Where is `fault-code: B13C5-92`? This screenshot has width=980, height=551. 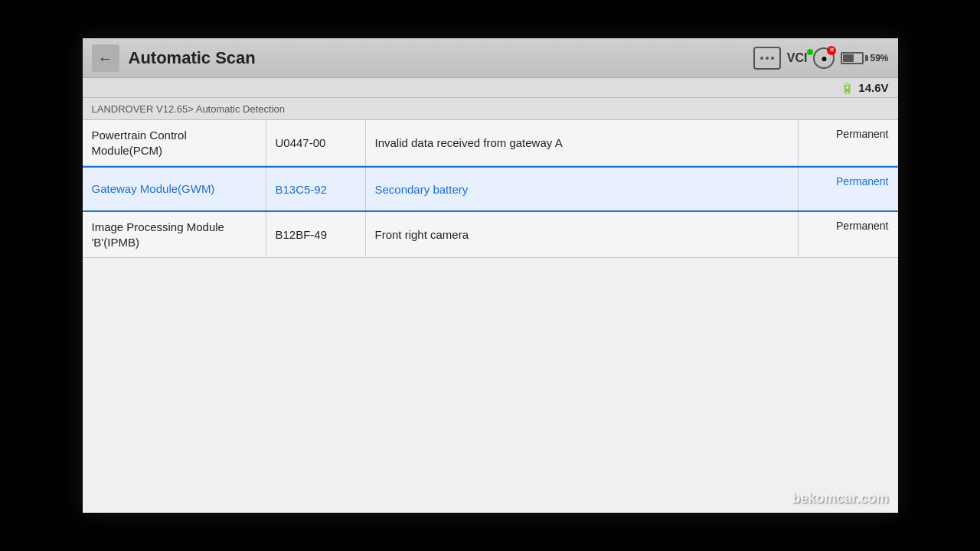 fault-code: B13C5-92 is located at coordinates (302, 190).